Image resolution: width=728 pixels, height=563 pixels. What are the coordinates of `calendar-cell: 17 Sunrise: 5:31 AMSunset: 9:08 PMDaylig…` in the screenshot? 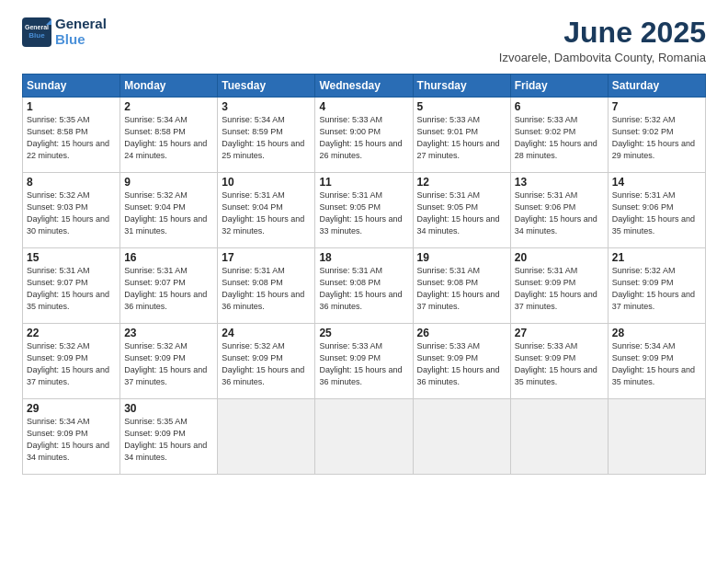 It's located at (267, 286).